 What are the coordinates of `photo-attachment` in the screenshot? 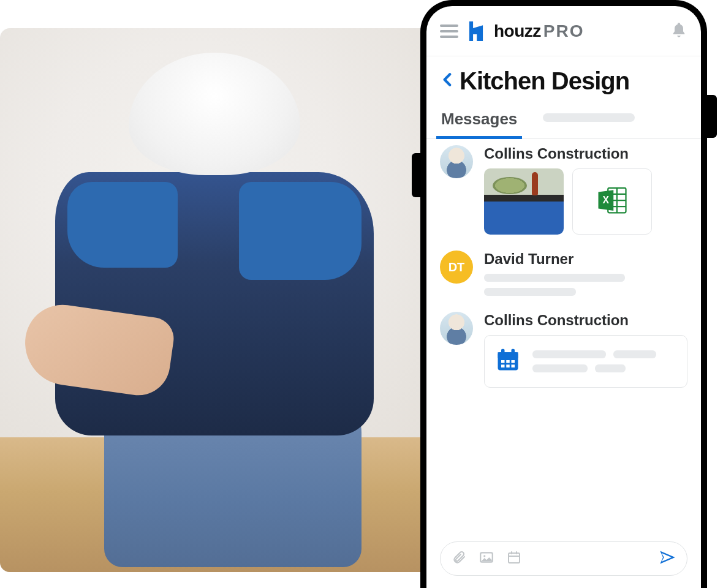 It's located at (524, 202).